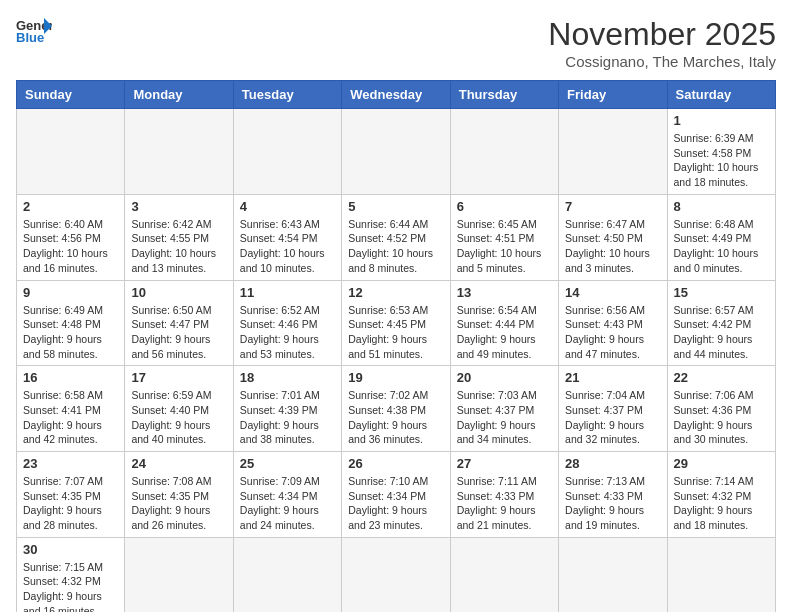  What do you see at coordinates (721, 495) in the screenshot?
I see `calendar-cell: 29Sunrise: 7:14 AMSunset: 4:32 PMDayligh…` at bounding box center [721, 495].